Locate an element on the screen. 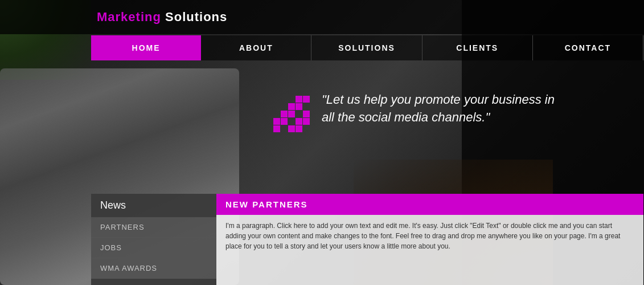 This screenshot has height=285, width=644. pixel-icon is located at coordinates (292, 114).